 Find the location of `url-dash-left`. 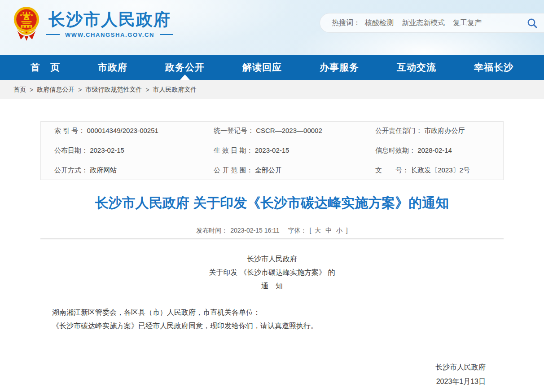

url-dash-left is located at coordinates (53, 35).